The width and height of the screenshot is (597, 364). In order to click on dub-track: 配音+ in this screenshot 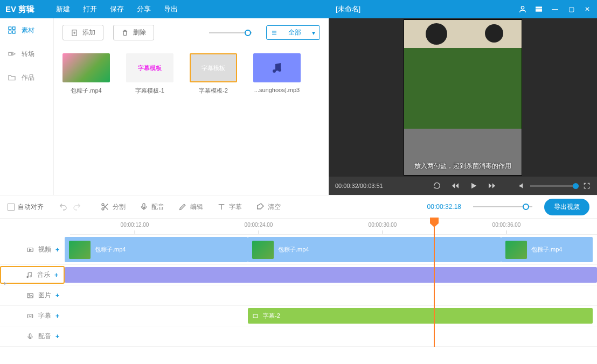, I will do `click(298, 337)`.